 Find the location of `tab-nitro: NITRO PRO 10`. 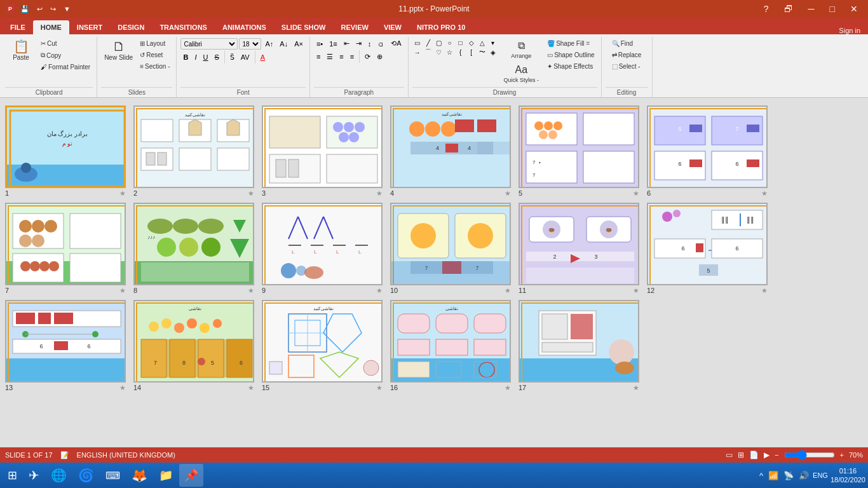

tab-nitro: NITRO PRO 10 is located at coordinates (441, 27).